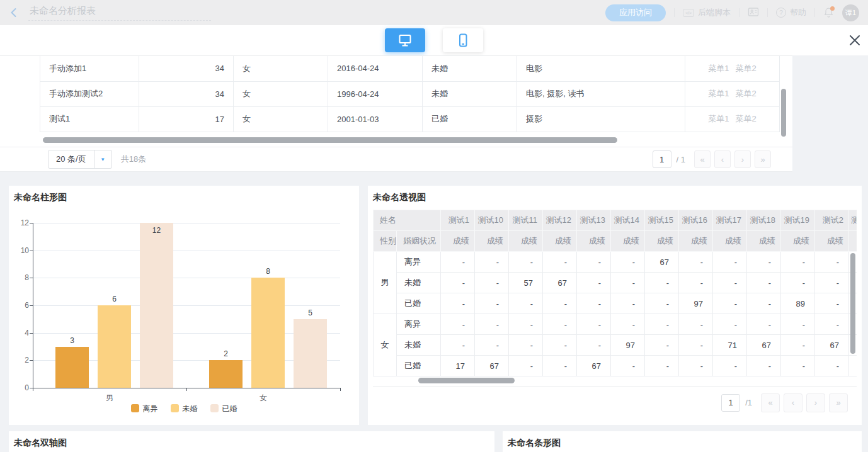  I want to click on table-cell: 电影, 摄影, 读书, so click(601, 94).